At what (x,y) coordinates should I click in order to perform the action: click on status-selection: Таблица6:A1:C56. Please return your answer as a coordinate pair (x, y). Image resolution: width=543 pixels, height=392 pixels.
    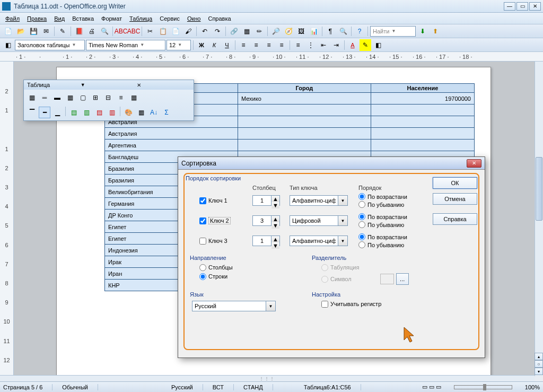
    Looking at the image, I should click on (332, 387).